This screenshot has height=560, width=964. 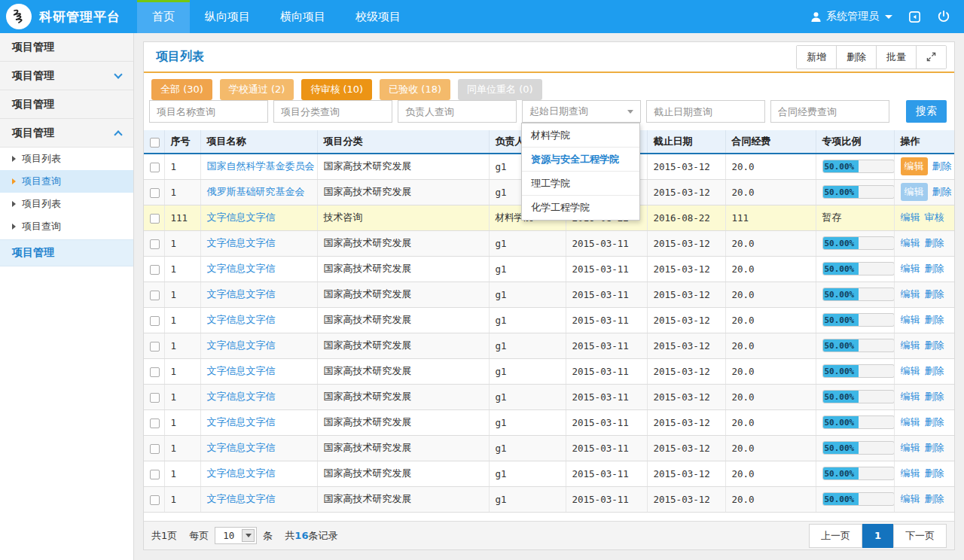 What do you see at coordinates (66, 76) in the screenshot?
I see `sidebar-group-2: 项目管理` at bounding box center [66, 76].